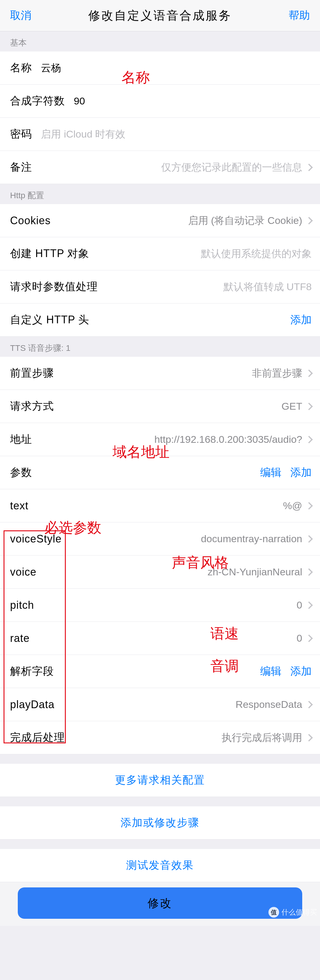  What do you see at coordinates (160, 15) in the screenshot?
I see `page-title: 修改自定义语音合成服务` at bounding box center [160, 15].